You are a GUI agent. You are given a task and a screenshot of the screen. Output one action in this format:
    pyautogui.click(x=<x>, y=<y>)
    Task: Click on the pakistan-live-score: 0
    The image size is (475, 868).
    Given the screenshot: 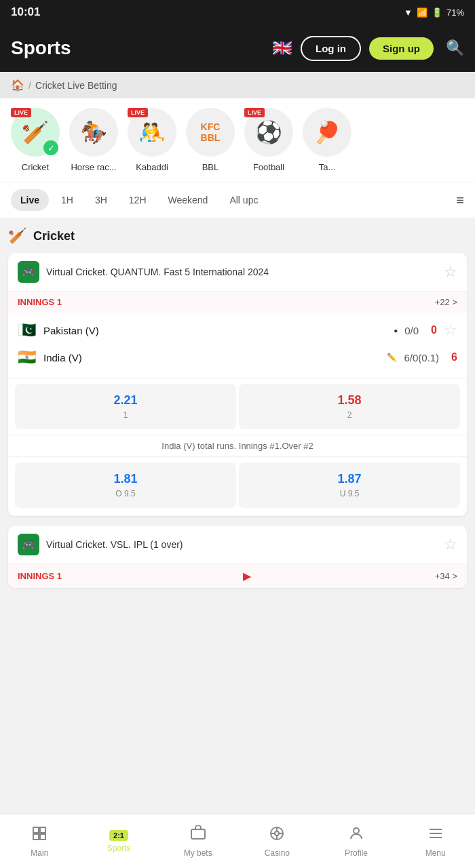 What is the action you would take?
    pyautogui.click(x=434, y=330)
    